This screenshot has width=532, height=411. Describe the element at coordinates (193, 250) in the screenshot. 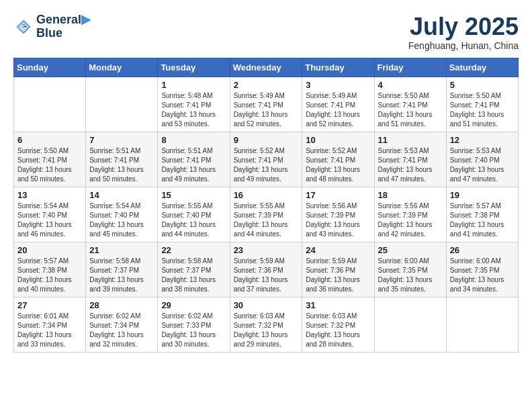

I see `day-number: 22` at that location.